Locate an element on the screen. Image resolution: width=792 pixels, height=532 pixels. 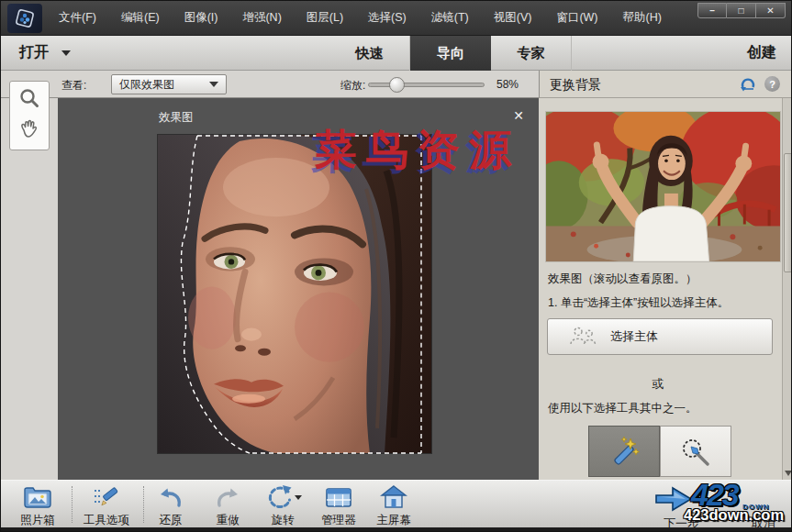
minimize-button: – is located at coordinates (712, 11).